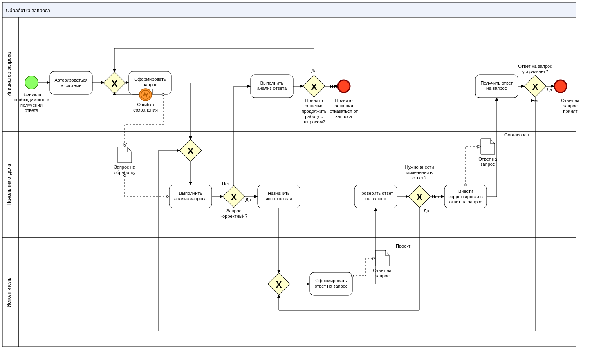  Describe the element at coordinates (146, 110) in the screenshot. I see `error-label-2: сохранения` at that location.